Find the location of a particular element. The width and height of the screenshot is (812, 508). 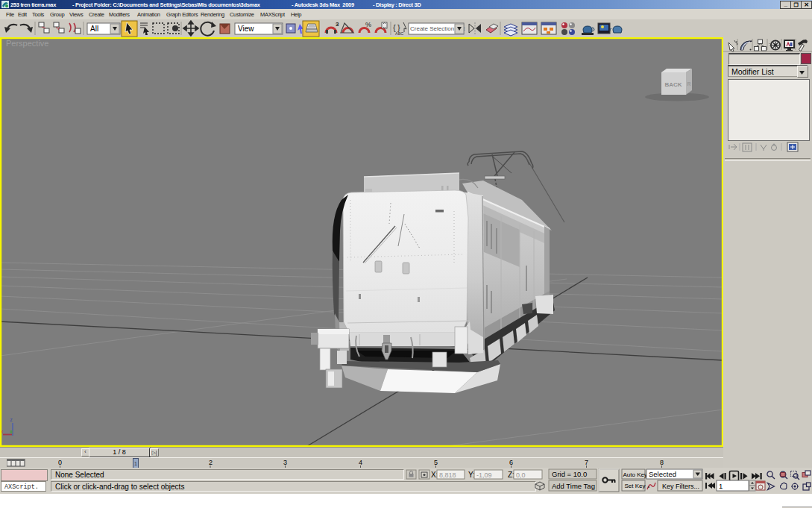

svg-text: Perspective is located at coordinates (27, 43).